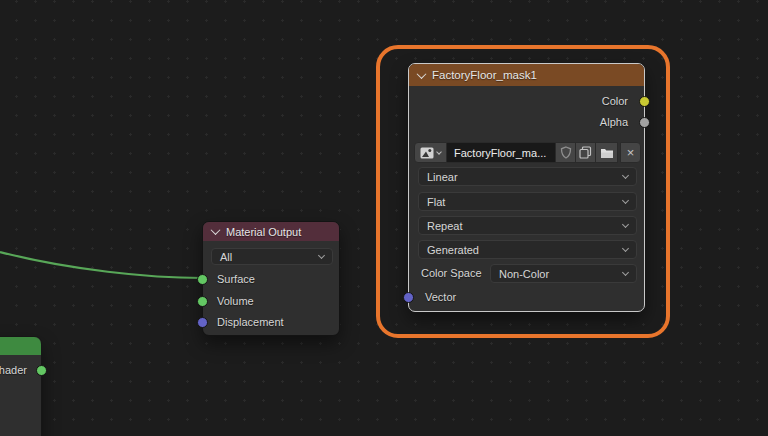 Image resolution: width=768 pixels, height=436 pixels. What do you see at coordinates (644, 122) in the screenshot?
I see `alpha-output-socket` at bounding box center [644, 122].